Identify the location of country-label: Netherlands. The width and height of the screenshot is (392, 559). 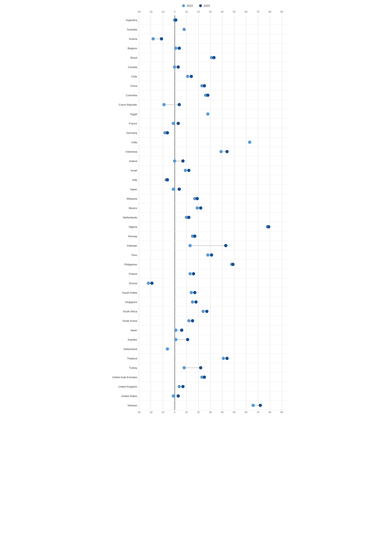
(121, 217).